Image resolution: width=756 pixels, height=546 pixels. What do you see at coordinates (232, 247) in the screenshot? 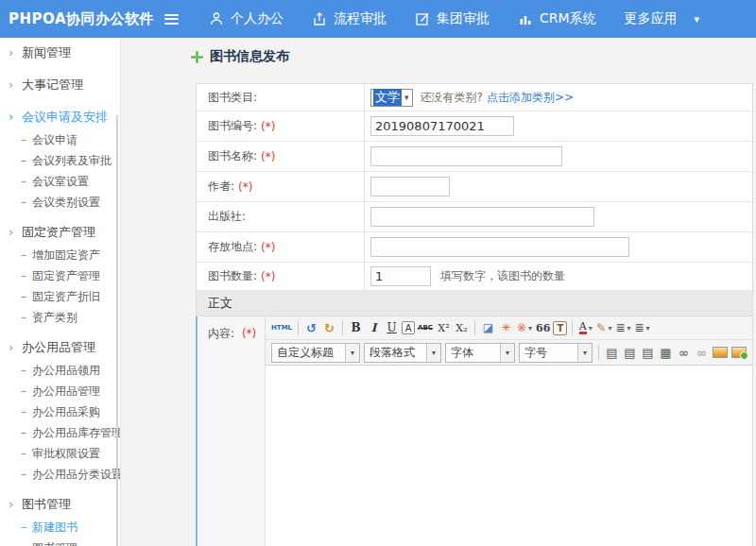
I see `field-label: 存放地点:` at bounding box center [232, 247].